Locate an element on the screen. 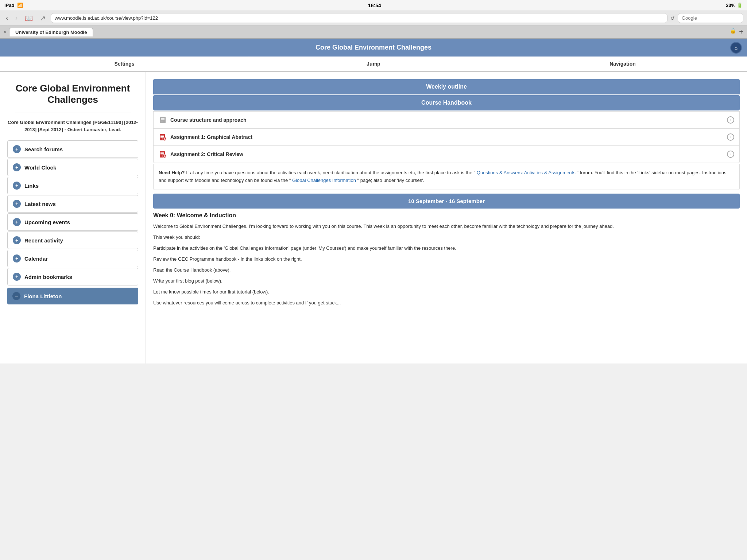  block-recent-activity-header: + Recent activity is located at coordinates (73, 240).